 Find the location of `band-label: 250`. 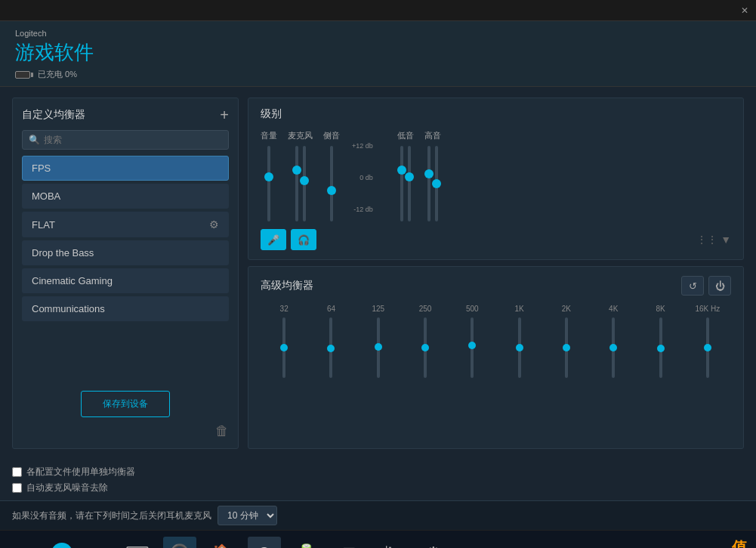

band-label: 250 is located at coordinates (426, 308).